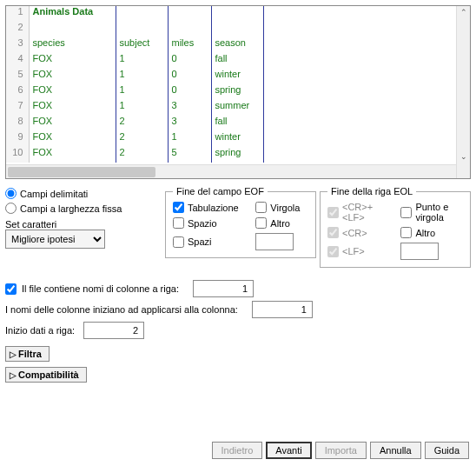 The width and height of the screenshot is (476, 466). Describe the element at coordinates (17, 92) in the screenshot. I see `row-number: 6` at that location.